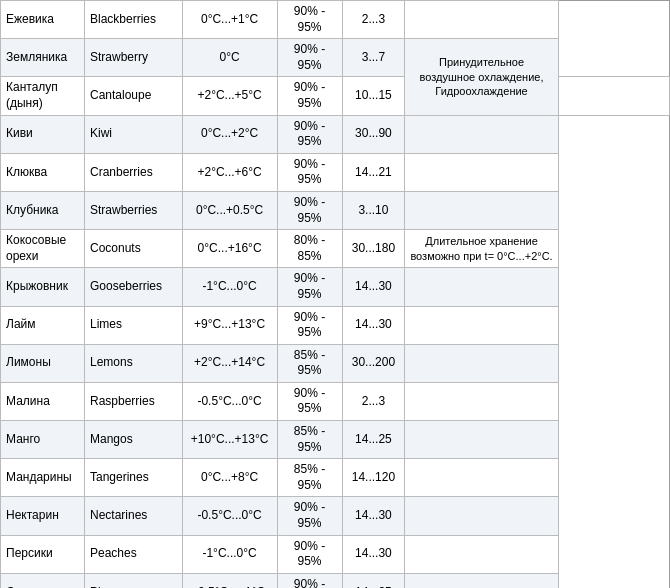 This screenshot has width=670, height=588. What do you see at coordinates (43, 210) in the screenshot?
I see `russian-name: Клубника` at bounding box center [43, 210].